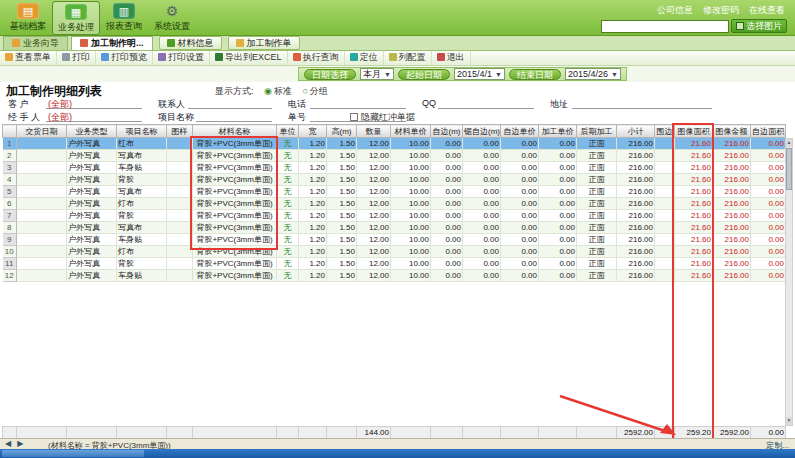  I want to click on cell-img_amount: 216.00, so click(732, 156).